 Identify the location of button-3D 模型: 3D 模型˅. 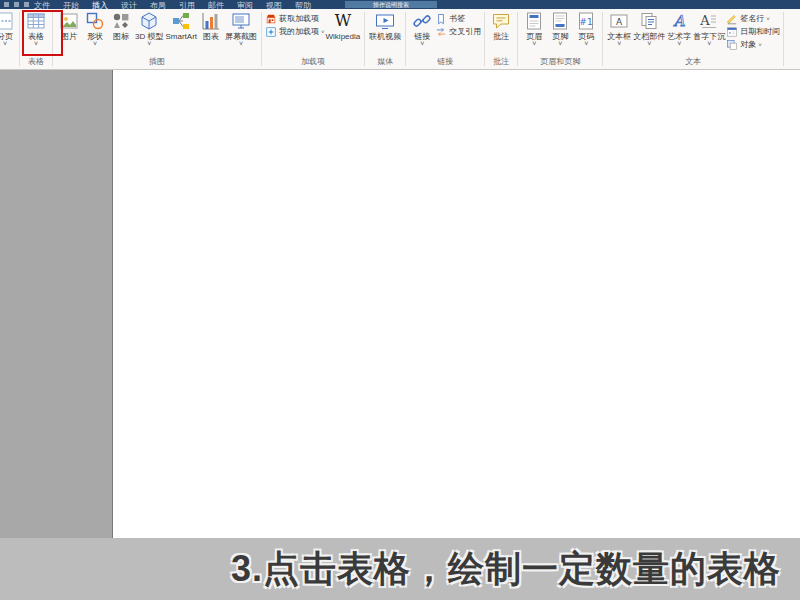
(149, 28).